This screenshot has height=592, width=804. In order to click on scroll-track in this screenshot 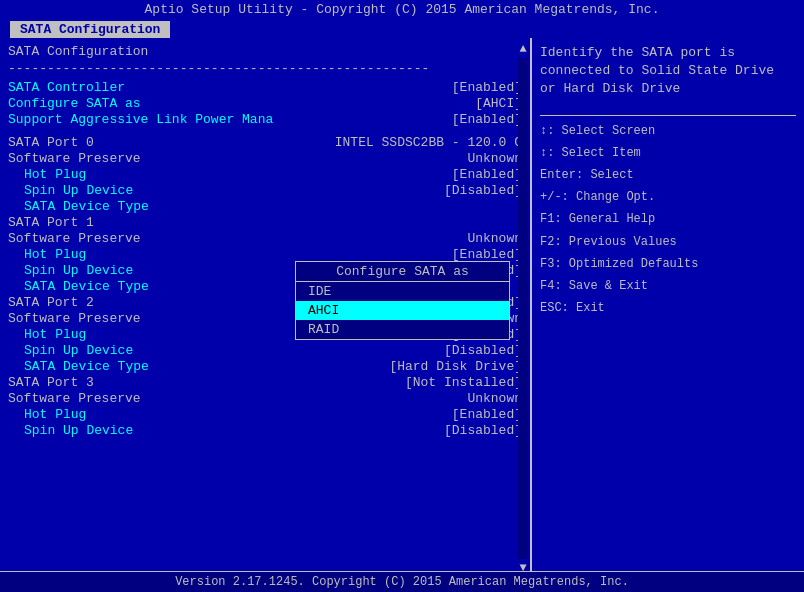, I will do `click(523, 308)`.